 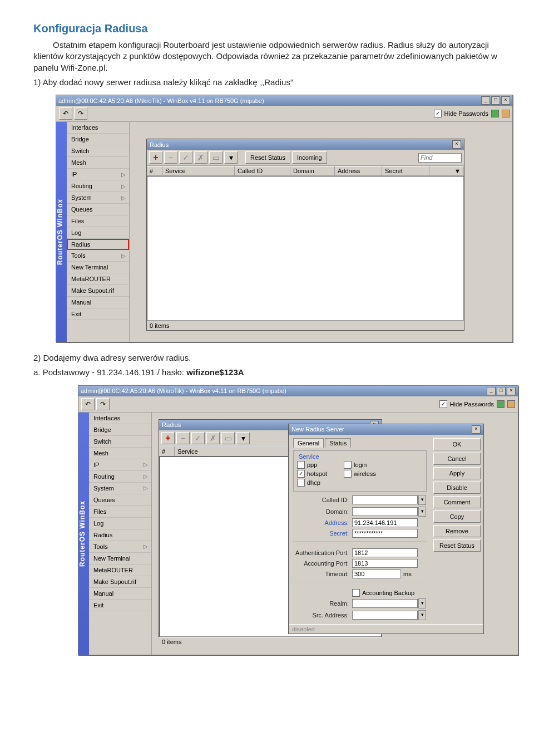 What do you see at coordinates (422, 500) in the screenshot?
I see `called-id-drop-icon: ▾` at bounding box center [422, 500].